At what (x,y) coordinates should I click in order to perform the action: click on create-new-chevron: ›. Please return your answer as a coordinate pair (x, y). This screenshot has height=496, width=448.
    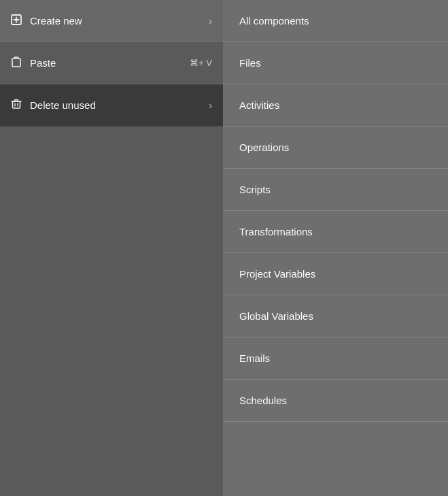
    Looking at the image, I should click on (211, 21).